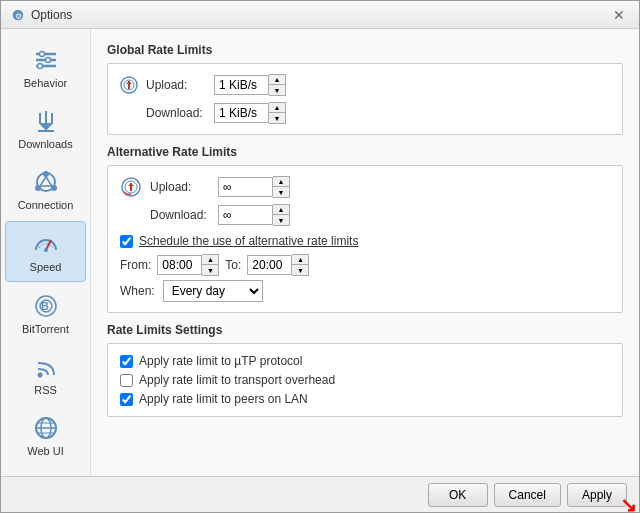  What do you see at coordinates (365, 265) in the screenshot?
I see `schedule-time-row: From: ▲ ▼ To: ▲` at bounding box center [365, 265].